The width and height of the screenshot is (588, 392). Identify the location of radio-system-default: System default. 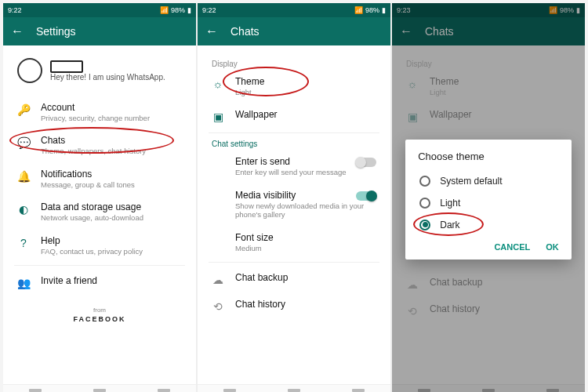
(488, 181).